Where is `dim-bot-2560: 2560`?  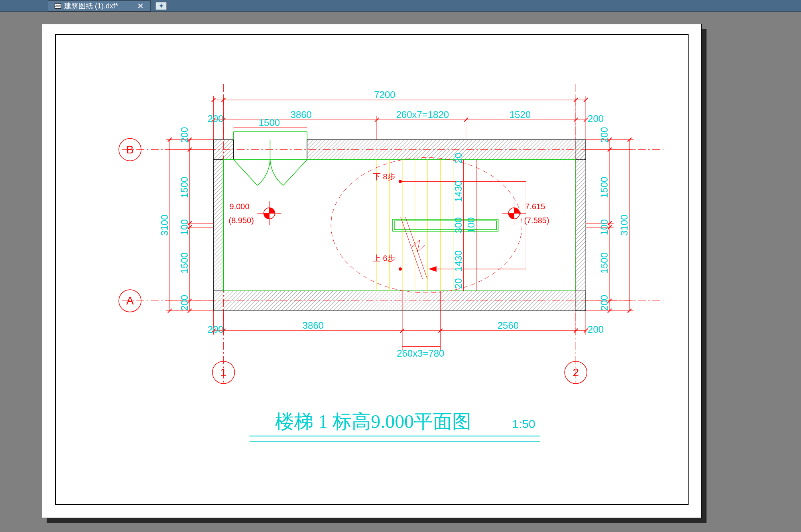
dim-bot-2560: 2560 is located at coordinates (508, 325).